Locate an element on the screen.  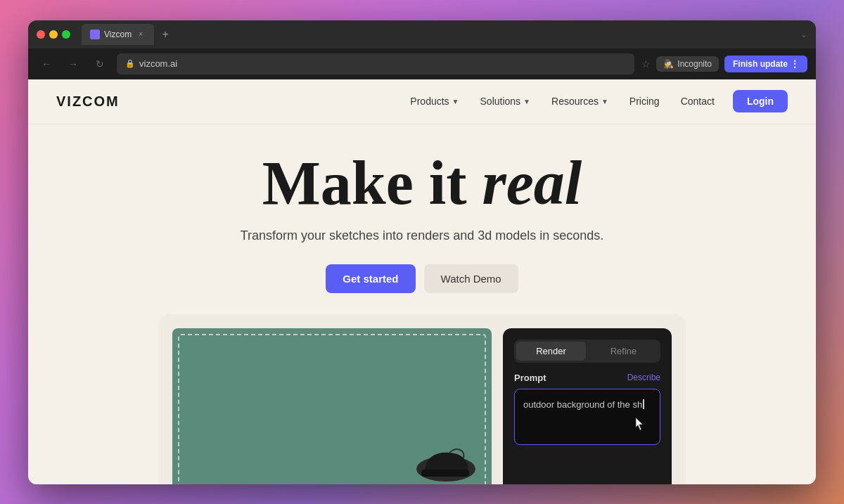
back-button: ← is located at coordinates (46, 64).